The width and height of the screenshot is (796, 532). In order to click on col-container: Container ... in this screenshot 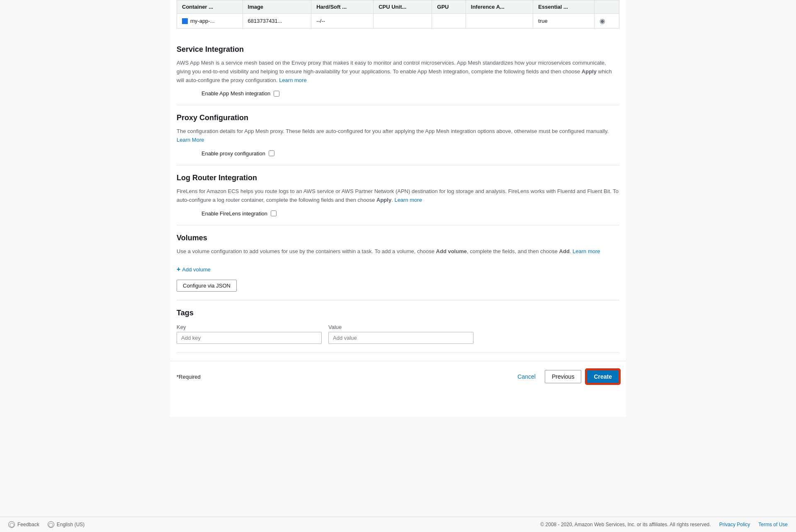, I will do `click(210, 7)`.